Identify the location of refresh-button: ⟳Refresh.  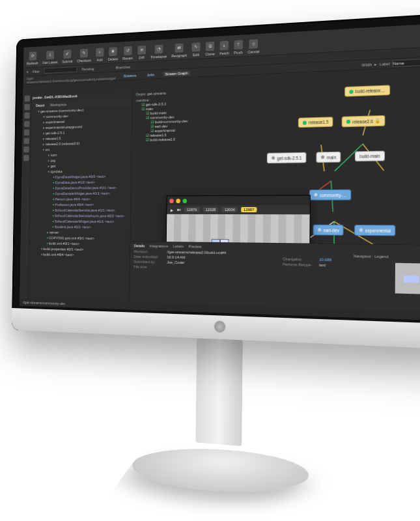
(33, 59).